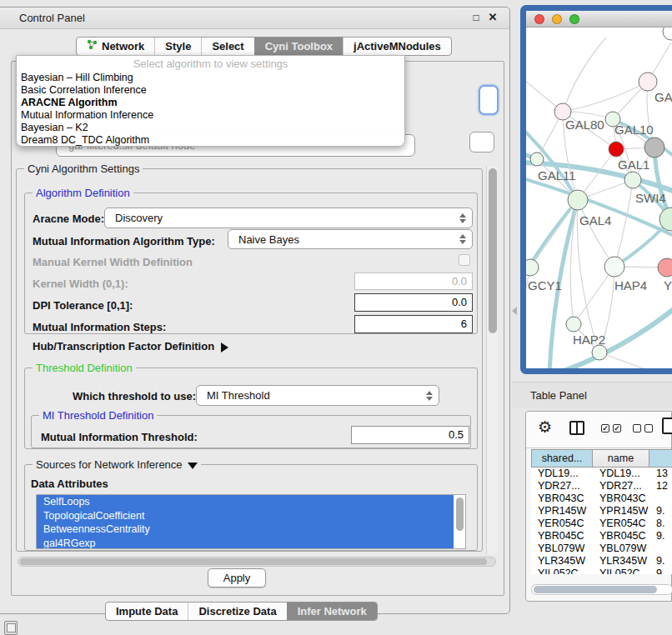 The image size is (672, 635). I want to click on table-cell: YIL052C, so click(621, 571).